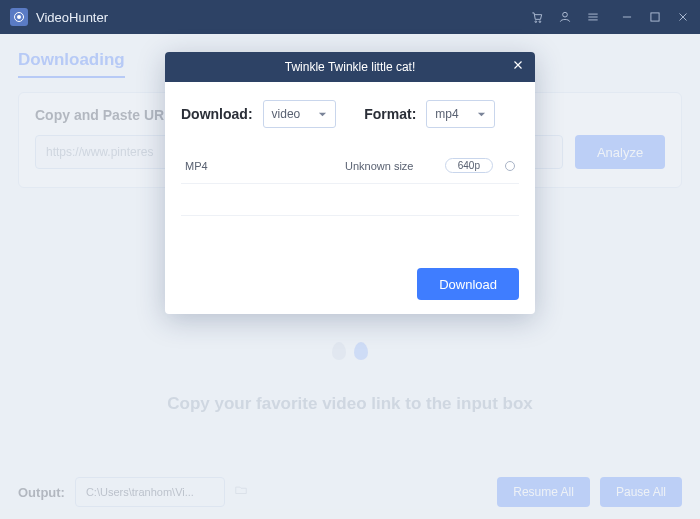  What do you see at coordinates (350, 67) in the screenshot?
I see `modal-title: Twinkle Twinkle little cat!` at bounding box center [350, 67].